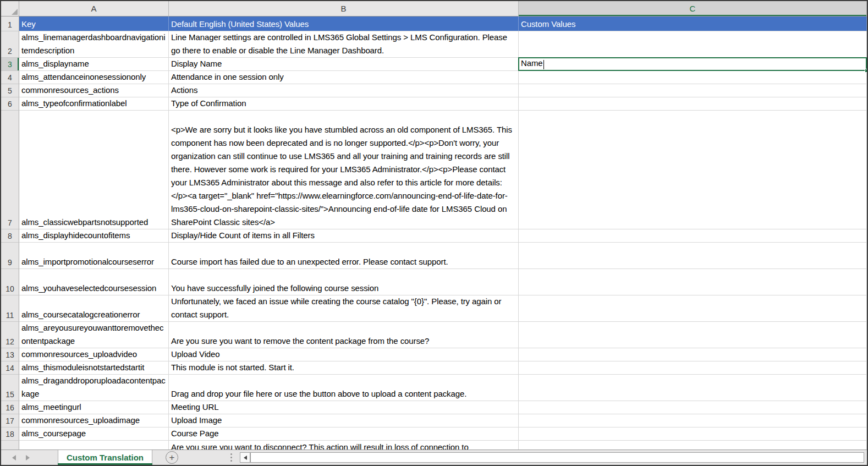  I want to click on cell-c15, so click(693, 388).